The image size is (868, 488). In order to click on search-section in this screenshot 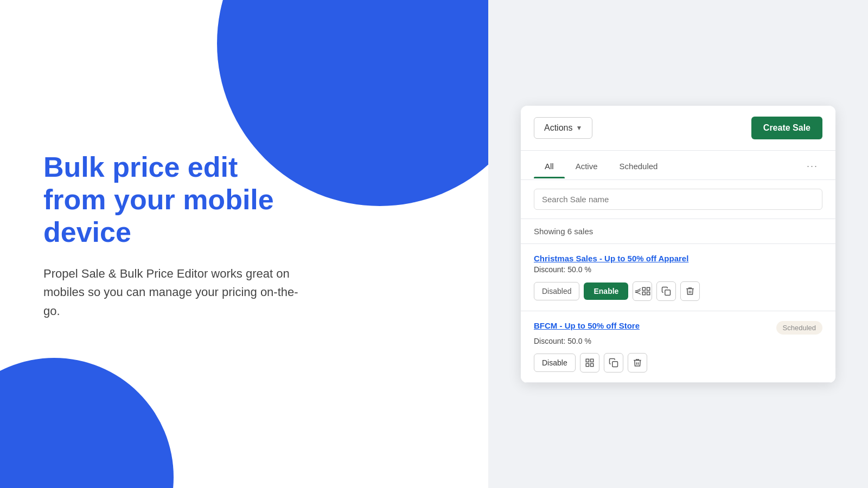, I will do `click(678, 200)`.